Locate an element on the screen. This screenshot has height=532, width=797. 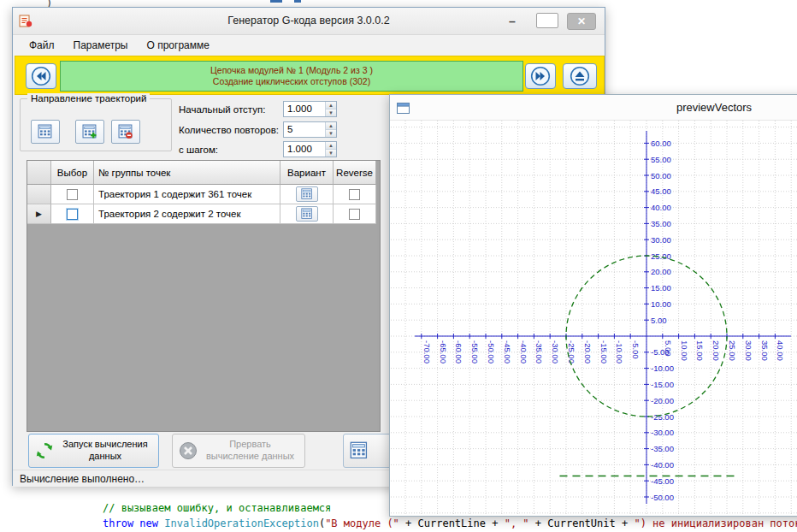
grid-header-variant: Вариант is located at coordinates (307, 173).